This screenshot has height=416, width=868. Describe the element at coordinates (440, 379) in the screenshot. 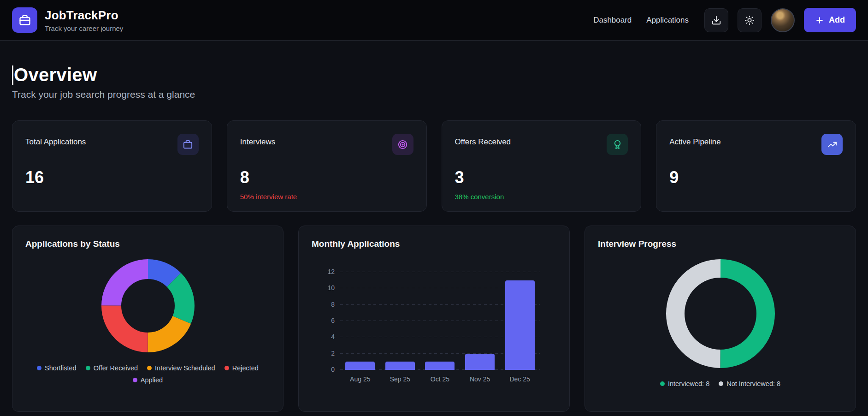

I see `x-axis-labels: Aug 25Sep 25Oct 25Nov 25Dec 25` at that location.